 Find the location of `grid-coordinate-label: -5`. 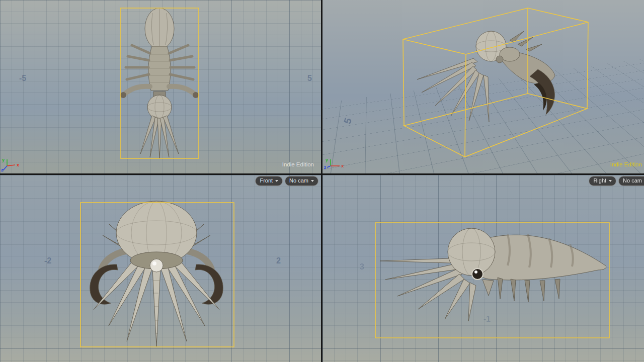

grid-coordinate-label: -5 is located at coordinates (23, 78).